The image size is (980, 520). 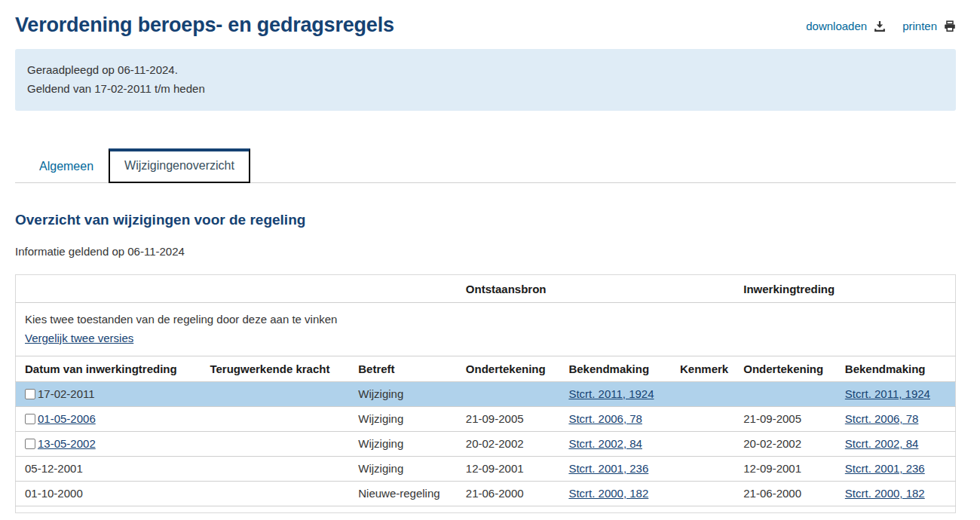 I want to click on cell-ondertekening-ontstaansbron: 21-09-2005, so click(x=508, y=419).